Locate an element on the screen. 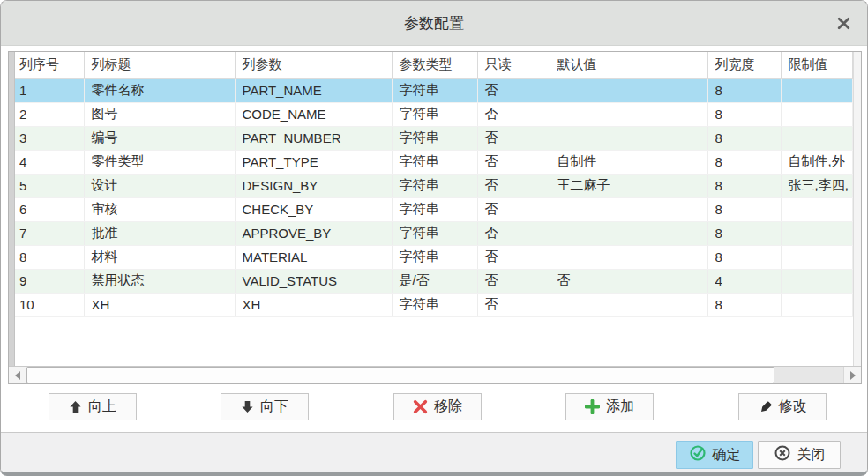 Image resolution: width=868 pixels, height=476 pixels. vertical-scrollbar is located at coordinates (857, 209).